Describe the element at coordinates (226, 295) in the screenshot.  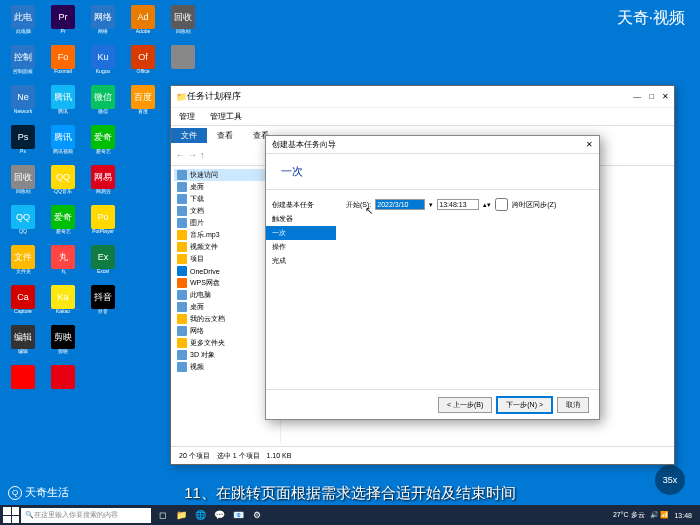
I see `sidebar-item: 此电脑` at that location.